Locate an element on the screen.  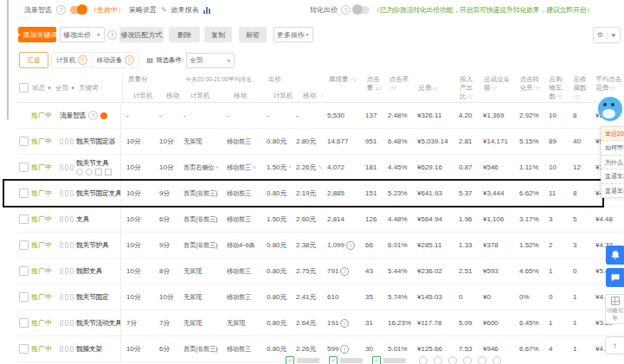
back-to-top-button: ↑ is located at coordinates (614, 346).